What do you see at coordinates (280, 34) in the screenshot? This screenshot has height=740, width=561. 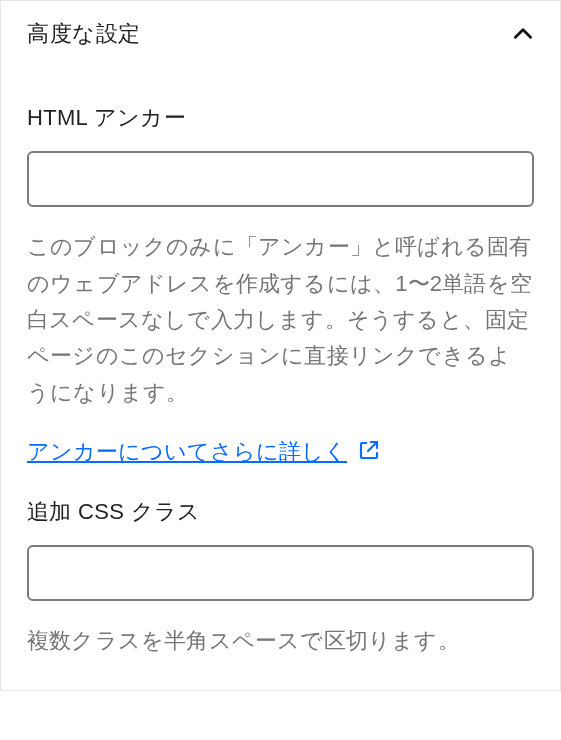 I see `panel-header: 高度な設定` at bounding box center [280, 34].